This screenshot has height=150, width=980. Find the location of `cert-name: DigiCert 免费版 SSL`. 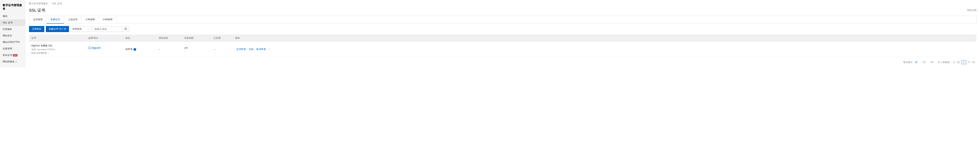

cert-name: DigiCert 免费版 SSL is located at coordinates (60, 46).